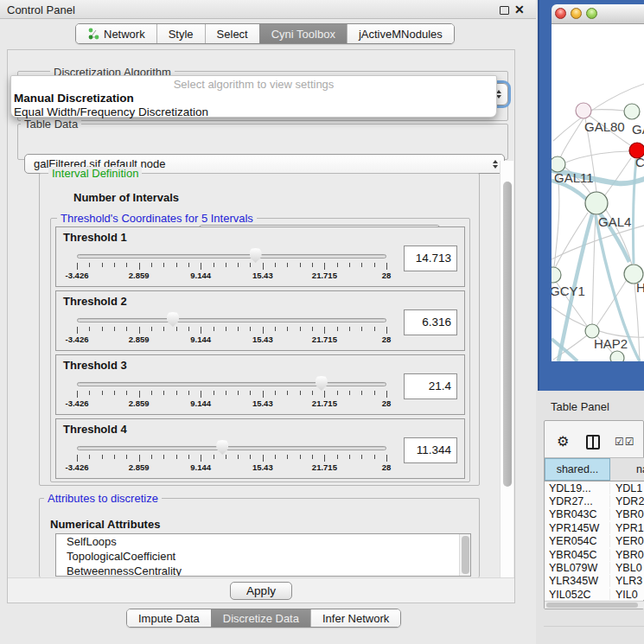 The image size is (644, 644). I want to click on cell-shared-name: YLR345W, so click(577, 581).